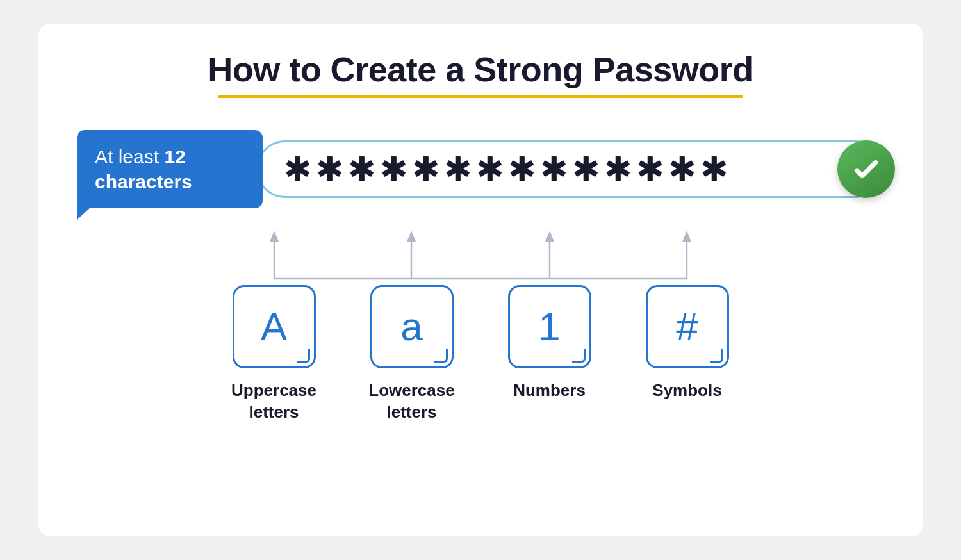 The image size is (961, 560). Describe the element at coordinates (866, 169) in the screenshot. I see `checkmark-icon` at that location.